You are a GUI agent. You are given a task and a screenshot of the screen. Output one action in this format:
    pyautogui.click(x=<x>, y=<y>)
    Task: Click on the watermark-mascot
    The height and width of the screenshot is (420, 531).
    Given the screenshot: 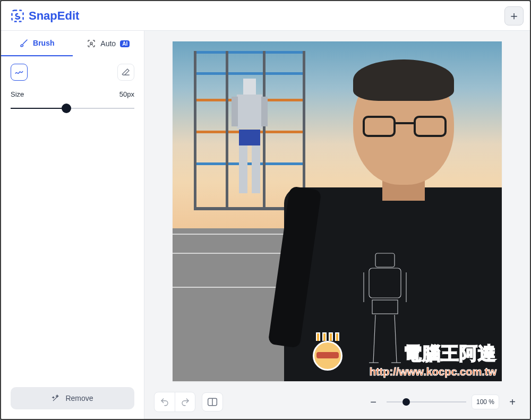 What is the action you would take?
    pyautogui.click(x=328, y=356)
    